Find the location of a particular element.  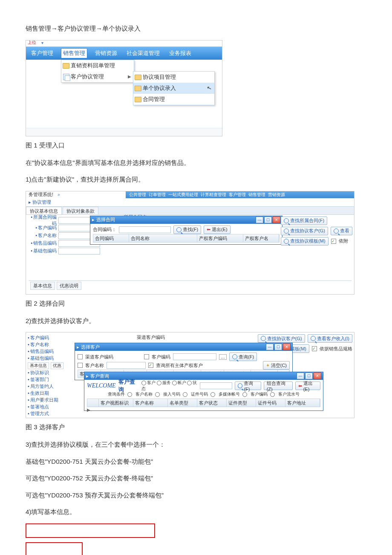

radio-lbl: 接入号码 is located at coordinates (172, 394).